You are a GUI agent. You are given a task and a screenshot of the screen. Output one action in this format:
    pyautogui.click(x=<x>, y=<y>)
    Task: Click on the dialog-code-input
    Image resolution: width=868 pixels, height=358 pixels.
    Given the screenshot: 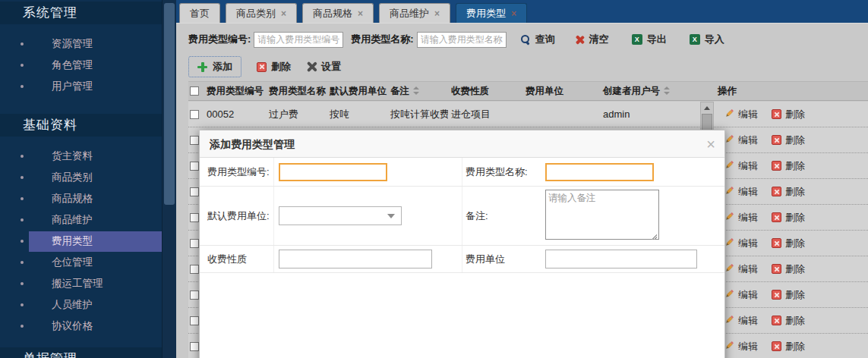 What is the action you would take?
    pyautogui.click(x=333, y=172)
    